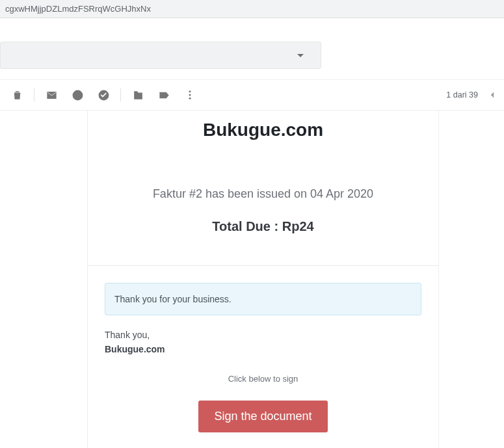  Describe the element at coordinates (252, 30) in the screenshot. I see `header-spacer` at that location.